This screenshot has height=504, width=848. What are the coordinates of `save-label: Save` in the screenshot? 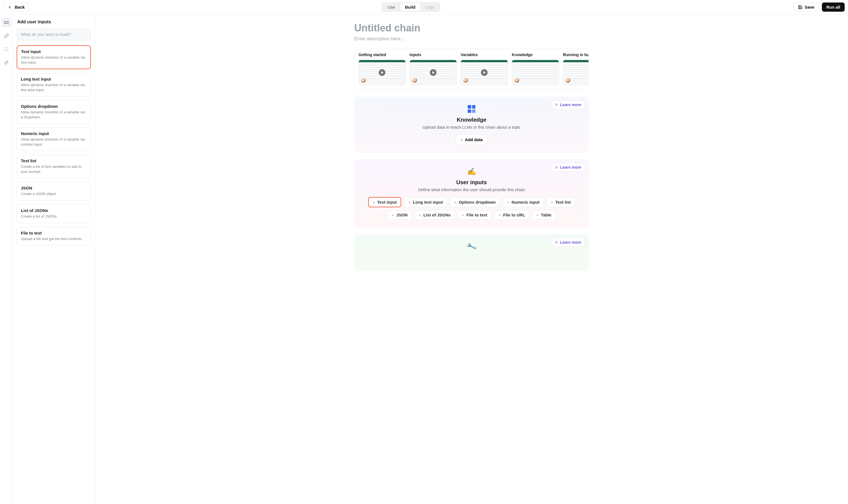 It's located at (810, 7).